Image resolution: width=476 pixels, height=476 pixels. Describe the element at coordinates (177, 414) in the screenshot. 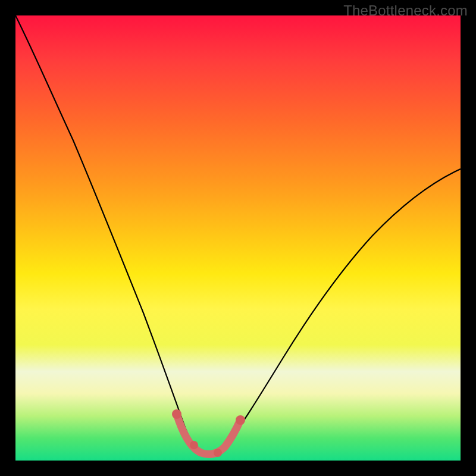

I see `highlight-dot-left` at that location.